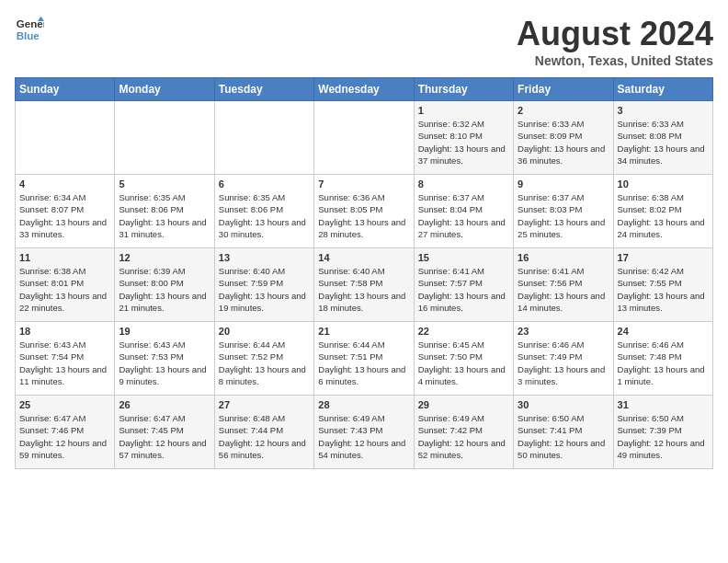 The image size is (728, 563). I want to click on day-info: Sunrise: 6:45 AMSunset: 7:50 PMDaylight:…, so click(463, 362).